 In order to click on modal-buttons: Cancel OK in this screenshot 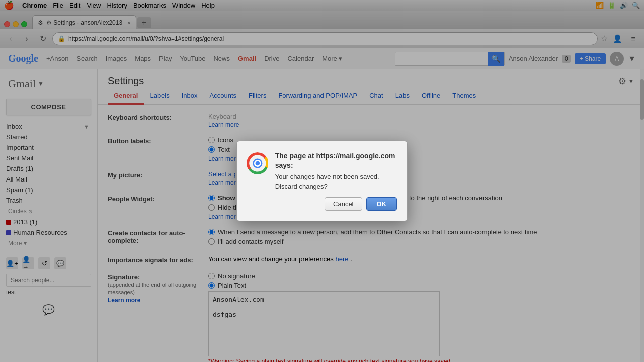, I will do `click(322, 204)`.